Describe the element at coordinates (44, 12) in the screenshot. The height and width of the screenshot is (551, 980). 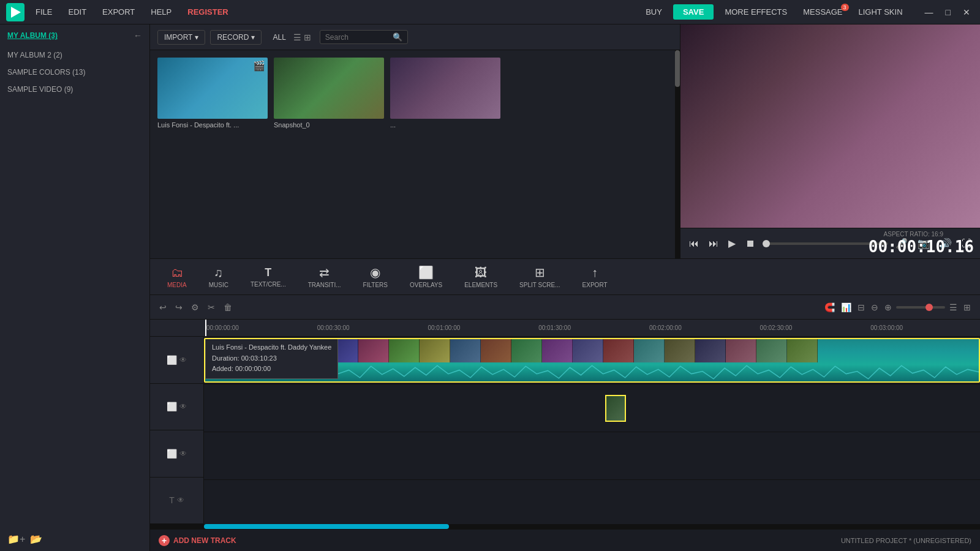
I see `menu-file: FILE` at that location.